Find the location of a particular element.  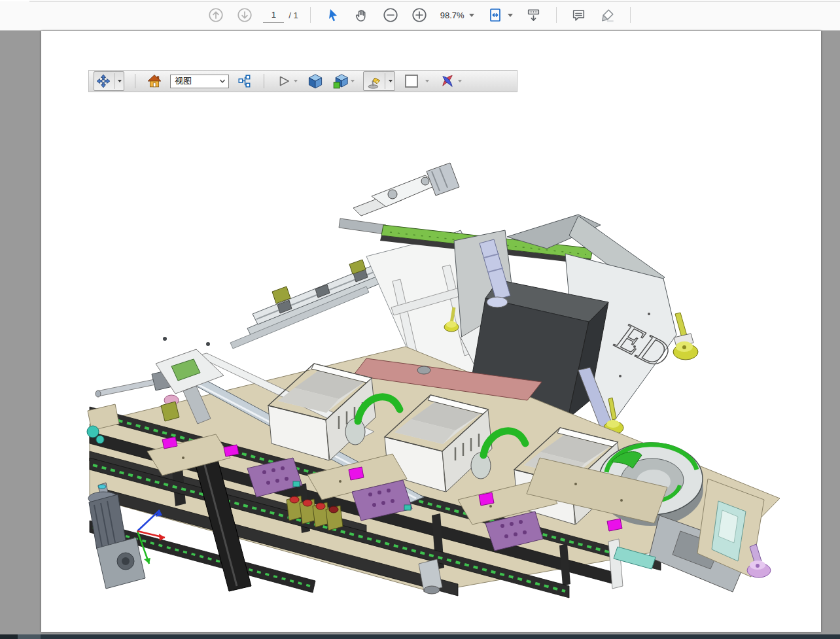

model-tree-icon is located at coordinates (245, 81).